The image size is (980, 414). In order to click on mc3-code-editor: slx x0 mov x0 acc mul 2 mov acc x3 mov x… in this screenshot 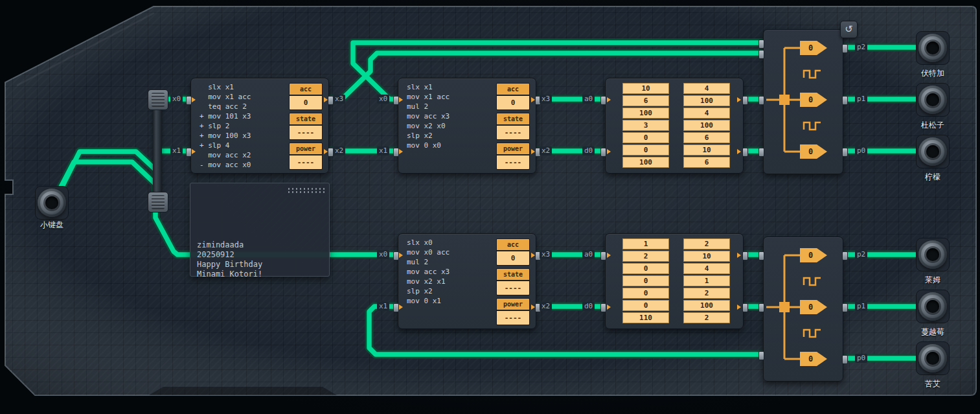, I will do `click(428, 272)`.